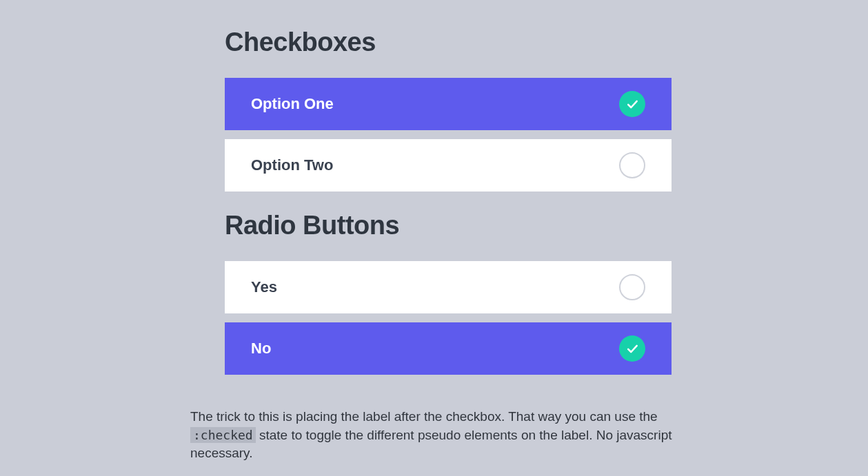  What do you see at coordinates (424, 416) in the screenshot?
I see `explanation-part1: The trick to this is placing the label a…` at bounding box center [424, 416].